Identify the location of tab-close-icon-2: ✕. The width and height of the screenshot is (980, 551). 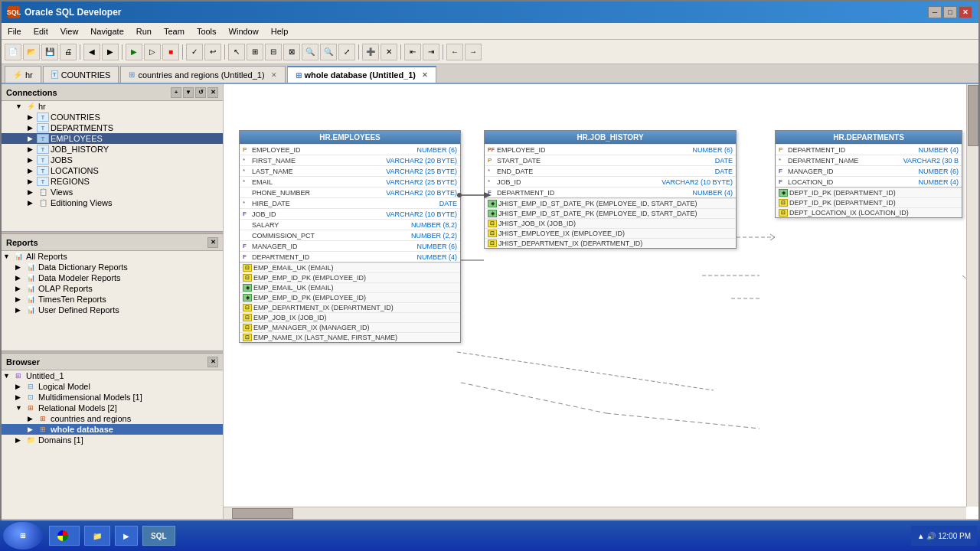
(425, 75).